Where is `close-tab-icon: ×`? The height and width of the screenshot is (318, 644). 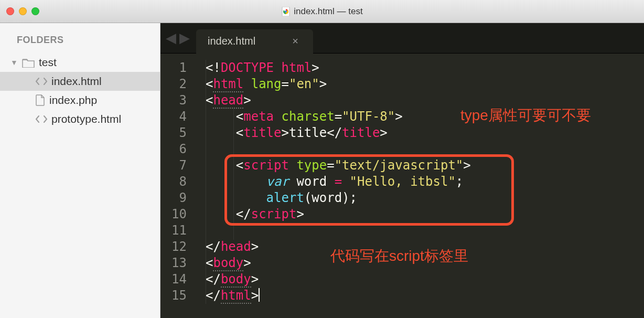 close-tab-icon: × is located at coordinates (295, 41).